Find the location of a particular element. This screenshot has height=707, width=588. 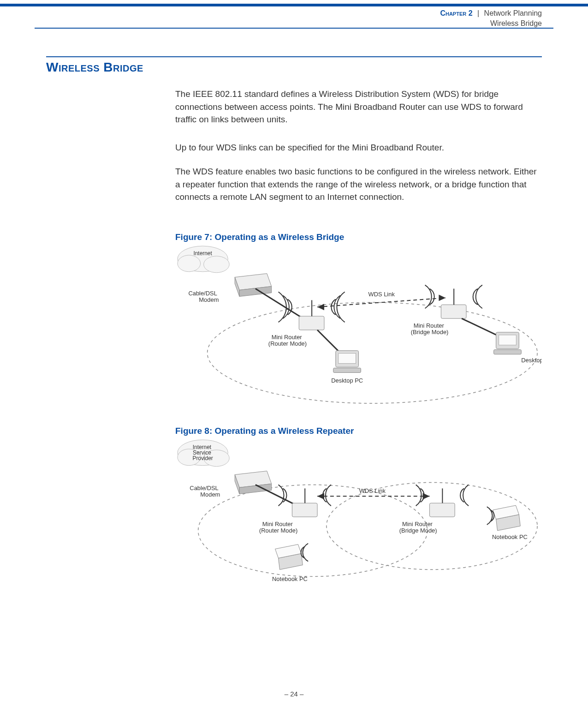

figure-8-diagram: Internet Service Provider Cable/DSL Mode… is located at coordinates (359, 515).